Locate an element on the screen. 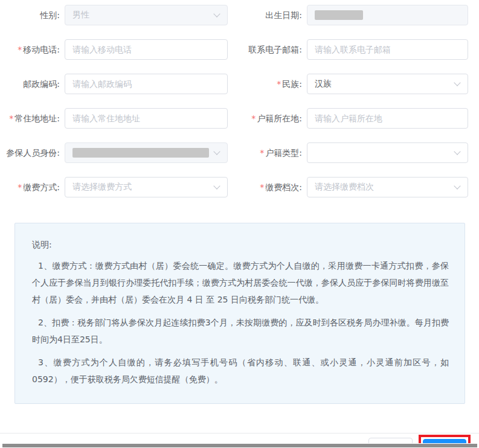 The image size is (479, 448). payment-level-placeholder: 请选择缴费档次 is located at coordinates (344, 187).